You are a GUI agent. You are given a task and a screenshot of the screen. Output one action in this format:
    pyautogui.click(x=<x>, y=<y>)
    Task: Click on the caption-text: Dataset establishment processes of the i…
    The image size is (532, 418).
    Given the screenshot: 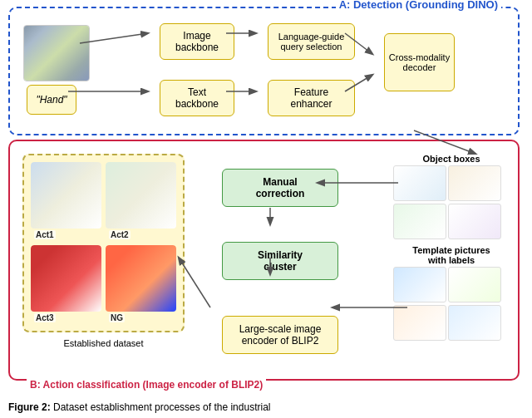 What is the action you would take?
    pyautogui.click(x=161, y=407)
    